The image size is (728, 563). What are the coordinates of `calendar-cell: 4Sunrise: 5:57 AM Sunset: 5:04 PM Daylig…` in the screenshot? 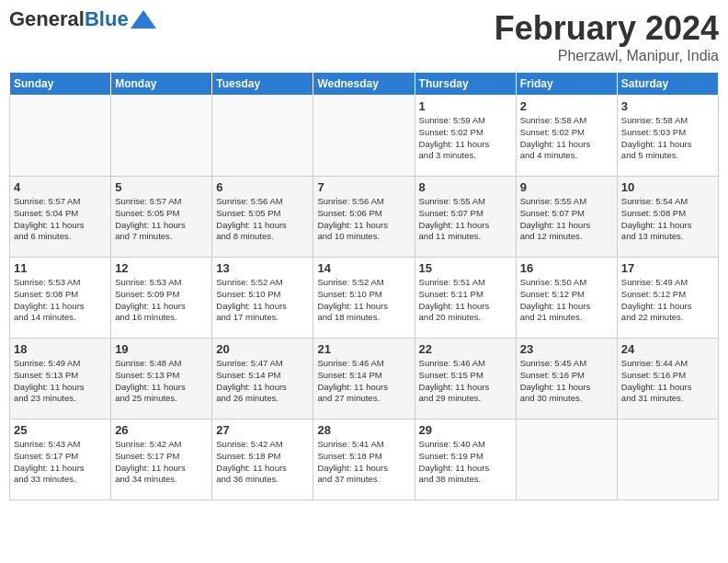 It's located at (61, 217).